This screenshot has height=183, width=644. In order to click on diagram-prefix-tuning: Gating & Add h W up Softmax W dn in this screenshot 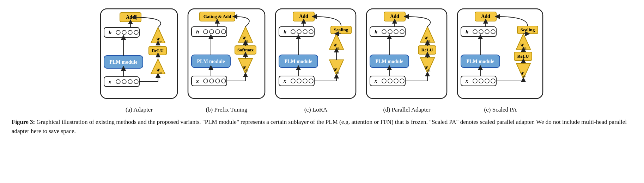, I will do `click(227, 60)`.